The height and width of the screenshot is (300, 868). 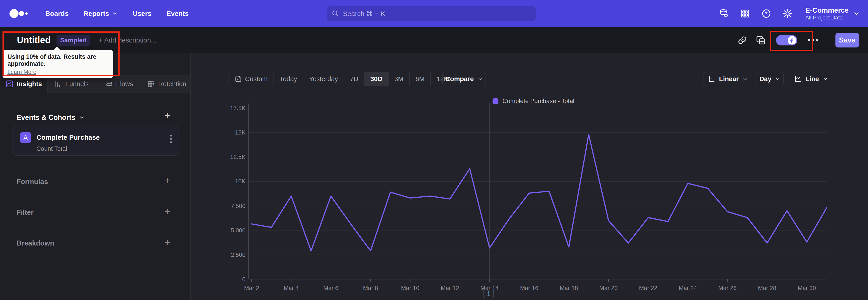 I want to click on svg-text: 7,500, so click(x=238, y=206).